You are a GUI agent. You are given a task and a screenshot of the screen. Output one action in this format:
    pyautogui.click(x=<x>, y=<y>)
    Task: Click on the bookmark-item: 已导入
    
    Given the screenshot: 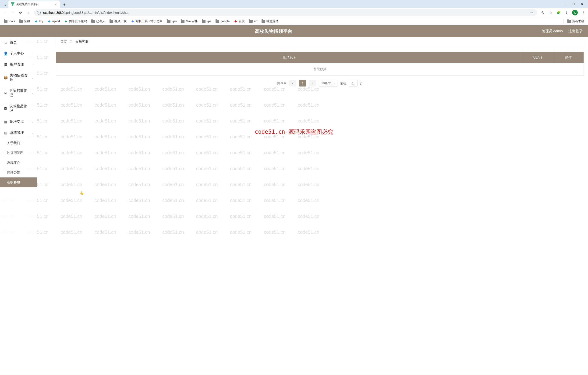 What is the action you would take?
    pyautogui.click(x=98, y=22)
    